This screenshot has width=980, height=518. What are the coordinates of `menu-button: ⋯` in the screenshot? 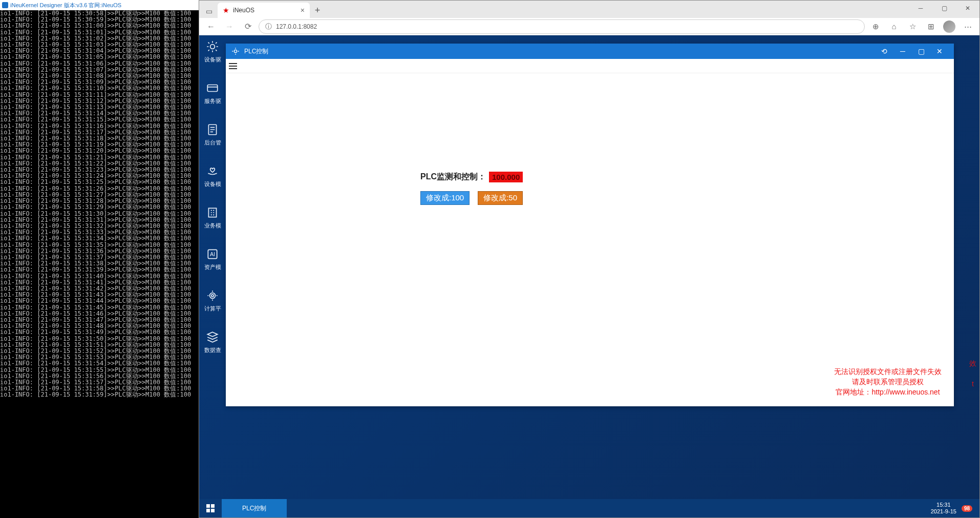 It's located at (968, 27).